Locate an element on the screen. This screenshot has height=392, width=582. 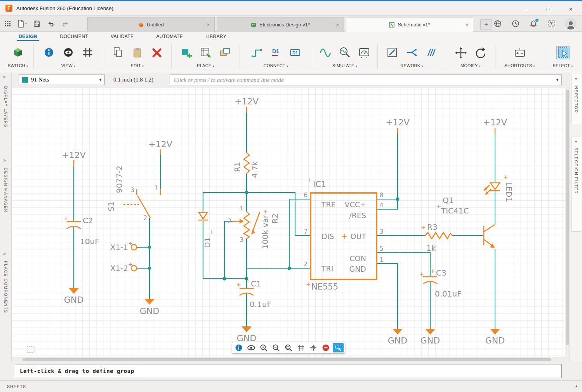
redo-icon is located at coordinates (65, 24).